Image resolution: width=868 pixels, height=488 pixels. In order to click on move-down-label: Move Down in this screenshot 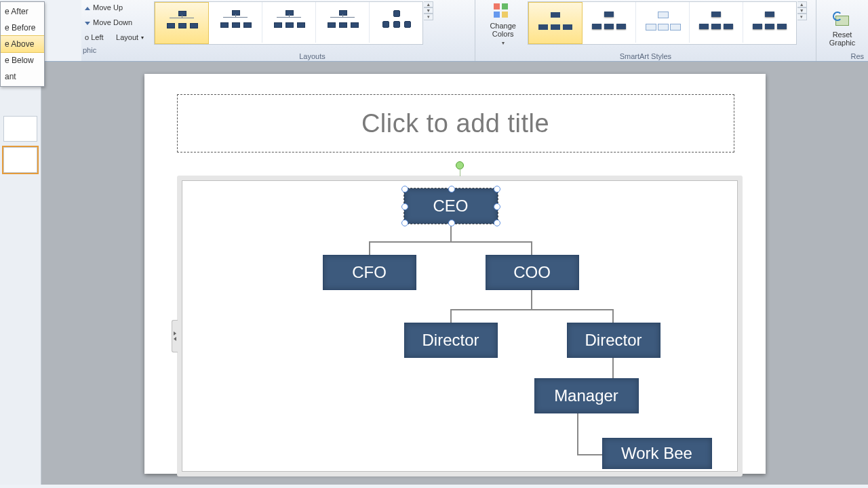, I will do `click(113, 22)`.